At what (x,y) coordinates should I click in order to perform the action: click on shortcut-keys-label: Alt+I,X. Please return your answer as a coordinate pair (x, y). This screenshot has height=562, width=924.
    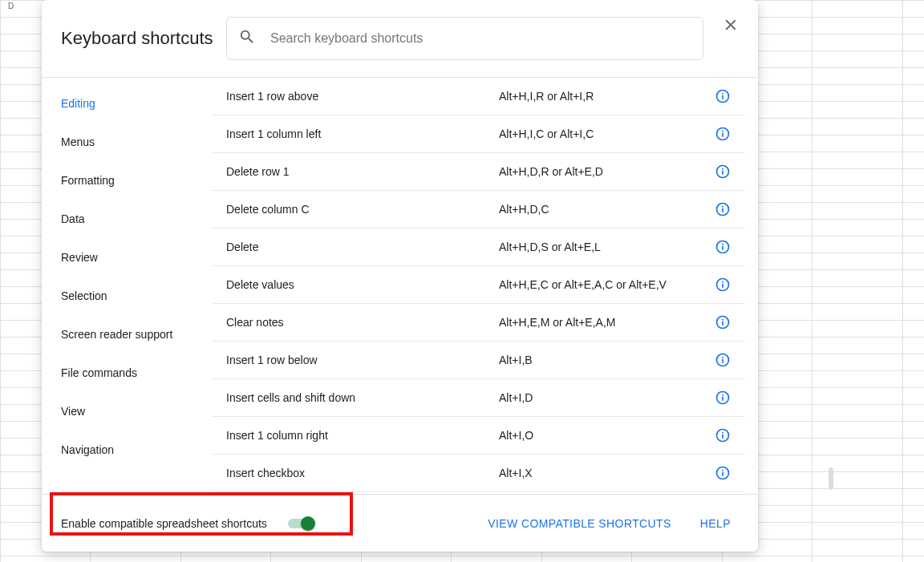
    Looking at the image, I should click on (606, 473).